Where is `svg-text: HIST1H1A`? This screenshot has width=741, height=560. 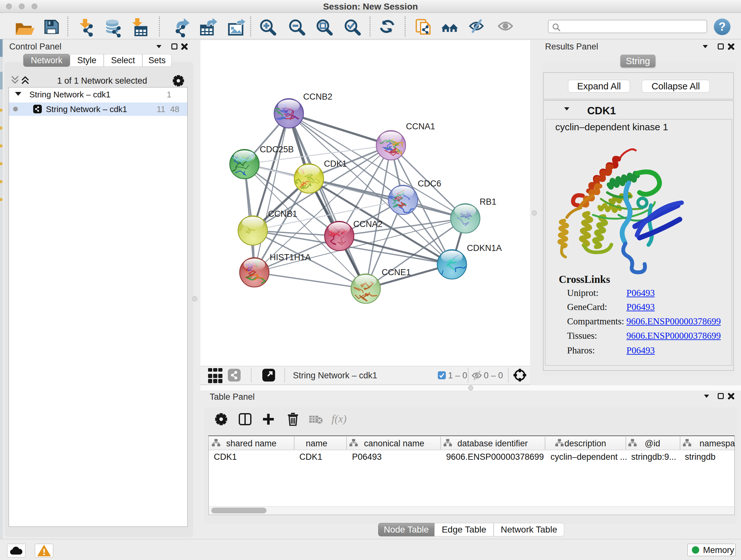 svg-text: HIST1H1A is located at coordinates (290, 257).